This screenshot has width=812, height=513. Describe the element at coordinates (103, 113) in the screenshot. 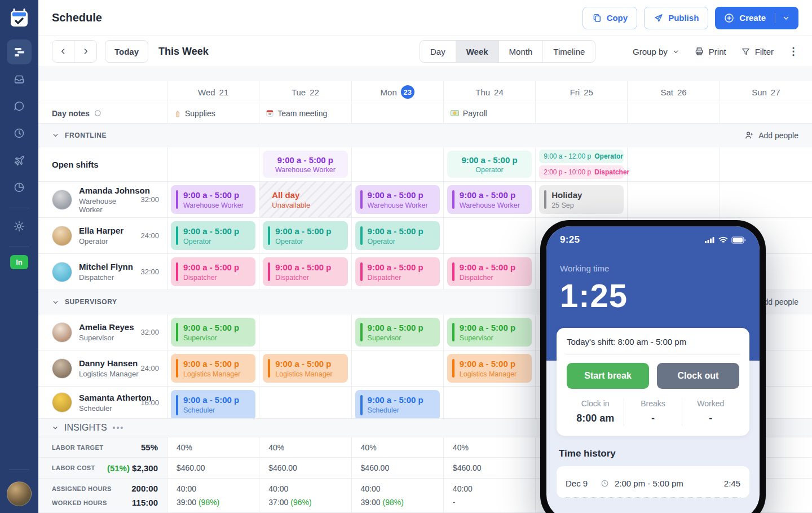

I see `day-notes-label: Day notes` at that location.